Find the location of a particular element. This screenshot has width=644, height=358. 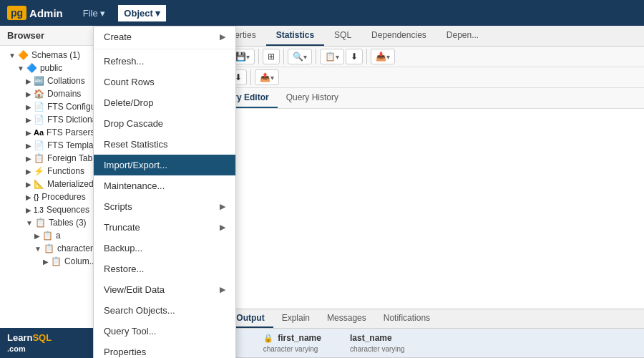

tree-label: public is located at coordinates (52, 68).